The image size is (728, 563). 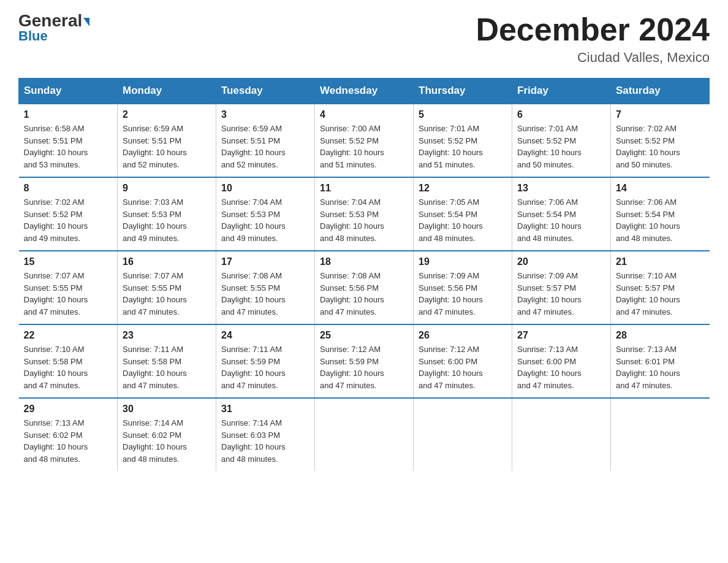 What do you see at coordinates (661, 188) in the screenshot?
I see `day-number: 14` at bounding box center [661, 188].